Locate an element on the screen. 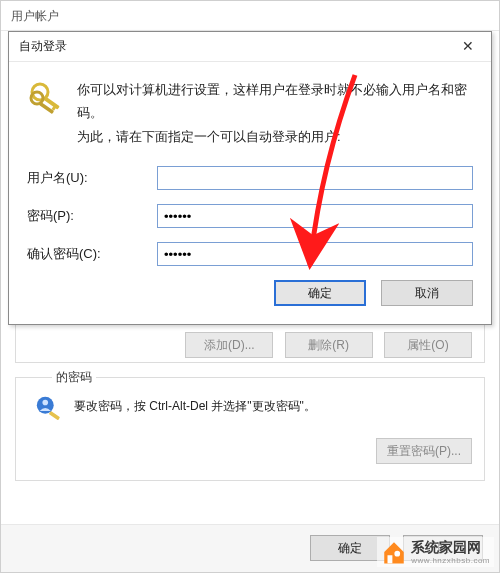 Image resolution: width=500 pixels, height=573 pixels. watermark-url: www.hnzxhbsb.com is located at coordinates (450, 561).